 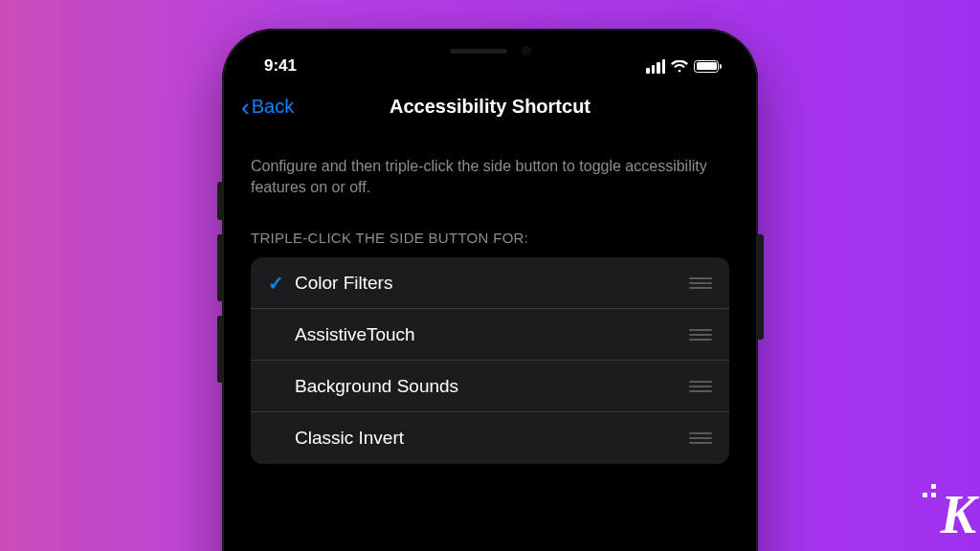 What do you see at coordinates (492, 283) in the screenshot?
I see `list-item-label: Color Filters` at bounding box center [492, 283].